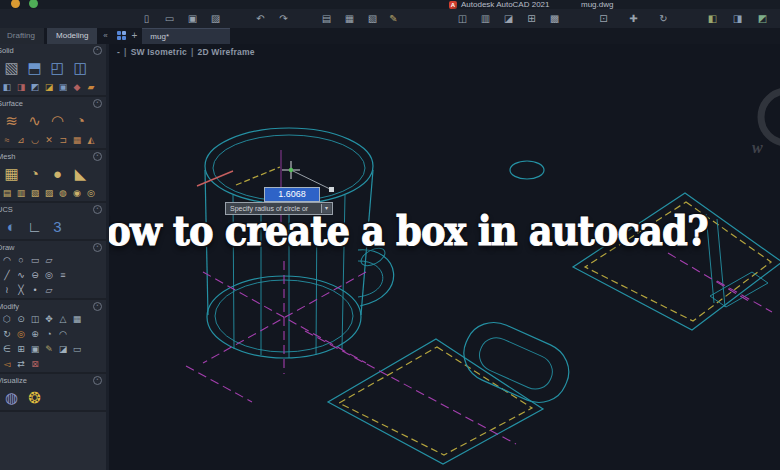 Image resolution: width=780 pixels, height=470 pixels. What do you see at coordinates (122, 36) in the screenshot?
I see `start-tab-grid-icon` at bounding box center [122, 36].